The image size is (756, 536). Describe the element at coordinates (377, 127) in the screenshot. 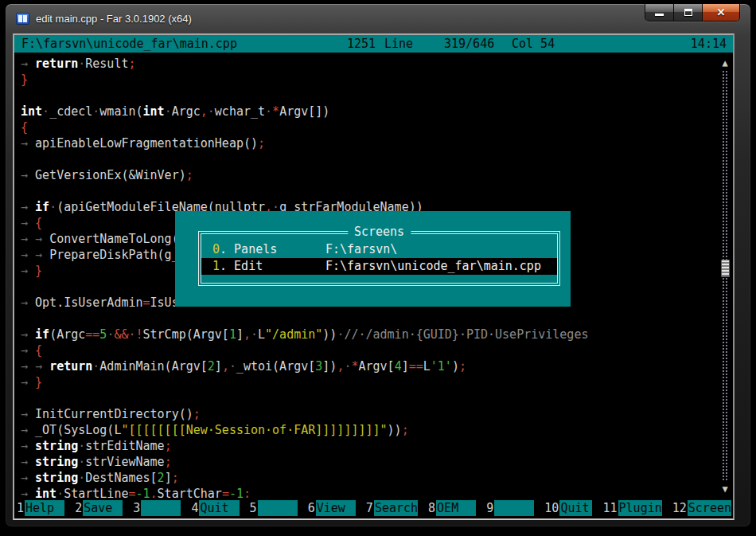

I see `code-line: {` at that location.